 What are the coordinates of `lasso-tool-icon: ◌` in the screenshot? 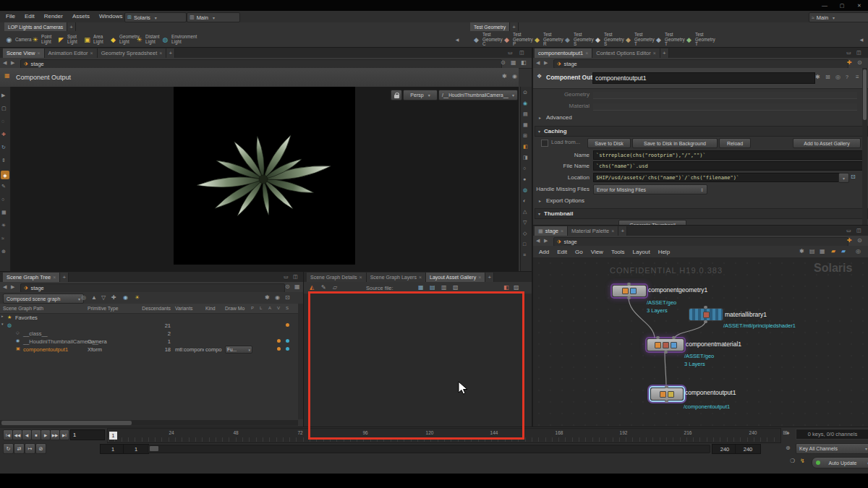 It's located at (3, 121).